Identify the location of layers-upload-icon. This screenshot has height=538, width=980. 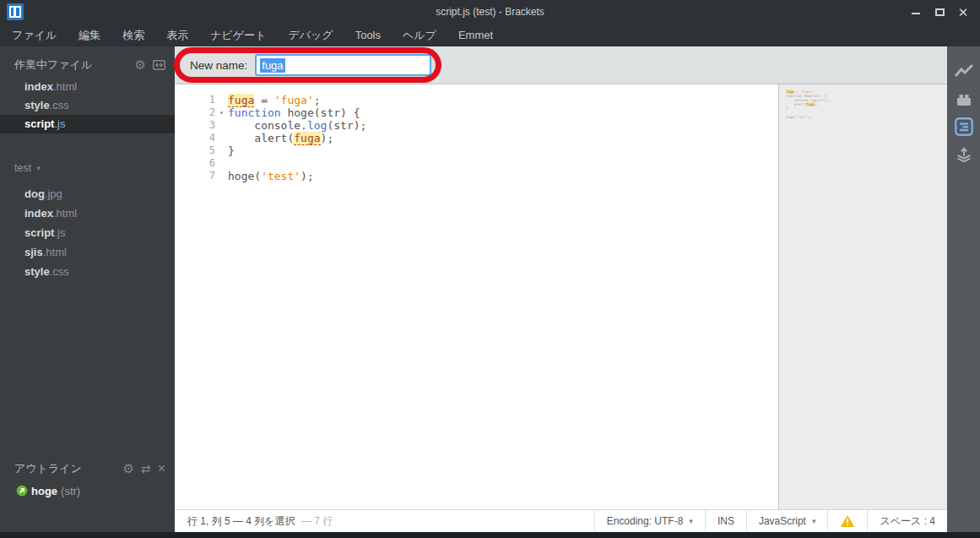
(964, 155).